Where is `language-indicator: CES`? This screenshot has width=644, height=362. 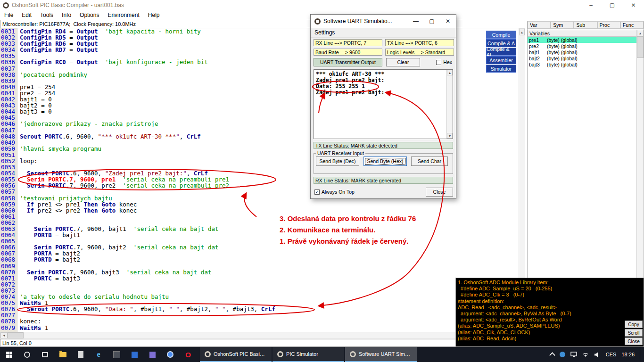
language-indicator: CES is located at coordinates (611, 354).